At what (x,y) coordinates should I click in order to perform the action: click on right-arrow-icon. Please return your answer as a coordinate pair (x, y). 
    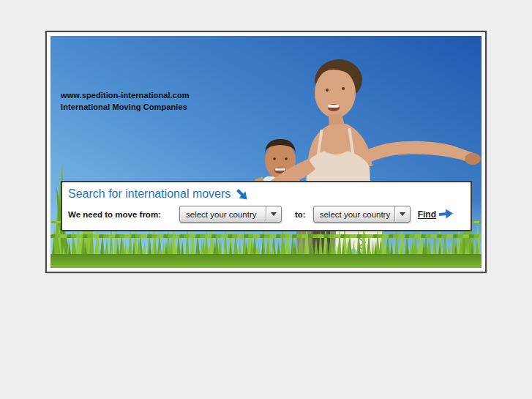
    Looking at the image, I should click on (446, 214).